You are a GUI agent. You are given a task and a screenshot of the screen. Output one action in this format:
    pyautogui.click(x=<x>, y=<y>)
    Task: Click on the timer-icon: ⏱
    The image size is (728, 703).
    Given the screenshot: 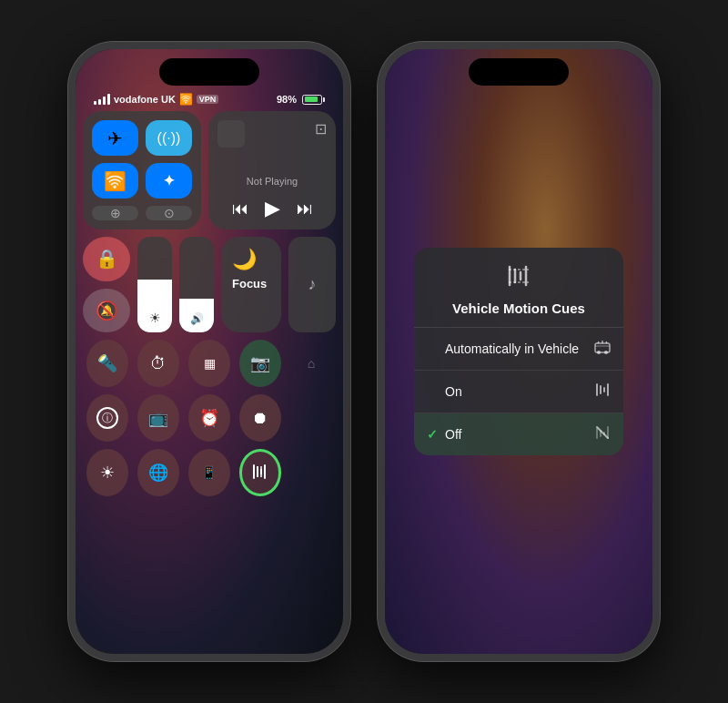 What is the action you would take?
    pyautogui.click(x=158, y=364)
    